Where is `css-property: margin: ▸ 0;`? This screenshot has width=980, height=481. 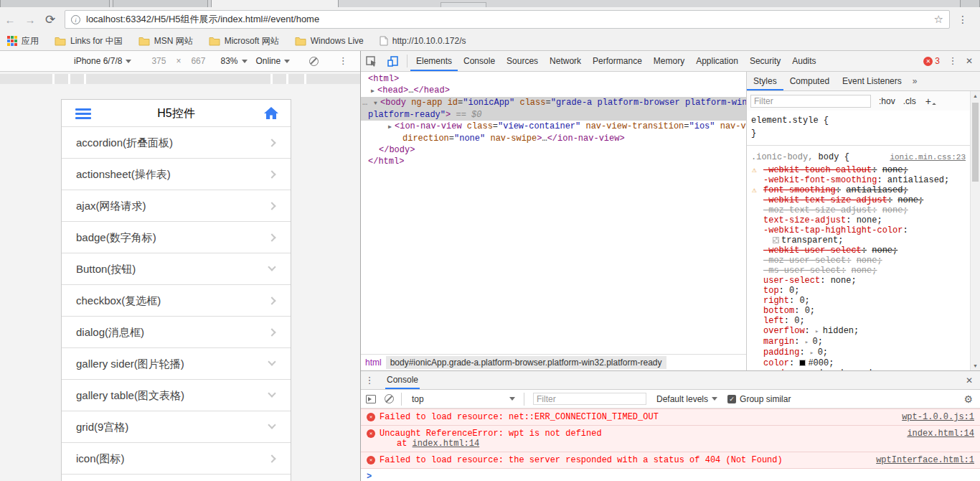
css-property: margin: ▸ 0; is located at coordinates (858, 342).